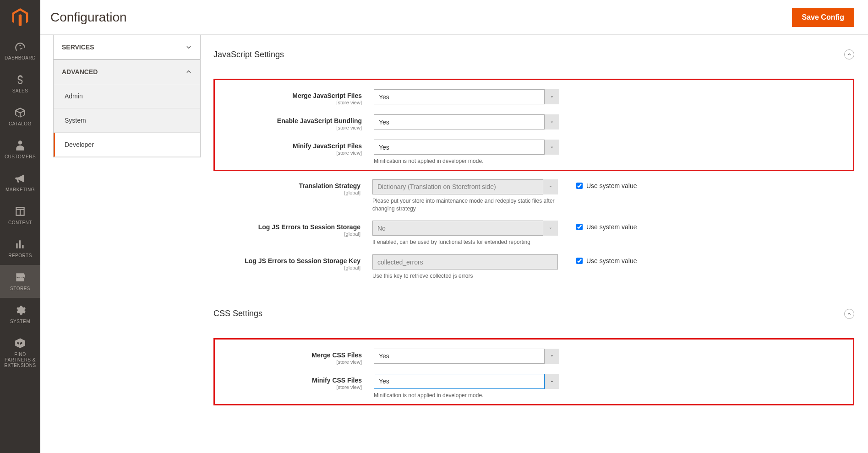  What do you see at coordinates (20, 84) in the screenshot?
I see `nav-sales: SALES` at bounding box center [20, 84].